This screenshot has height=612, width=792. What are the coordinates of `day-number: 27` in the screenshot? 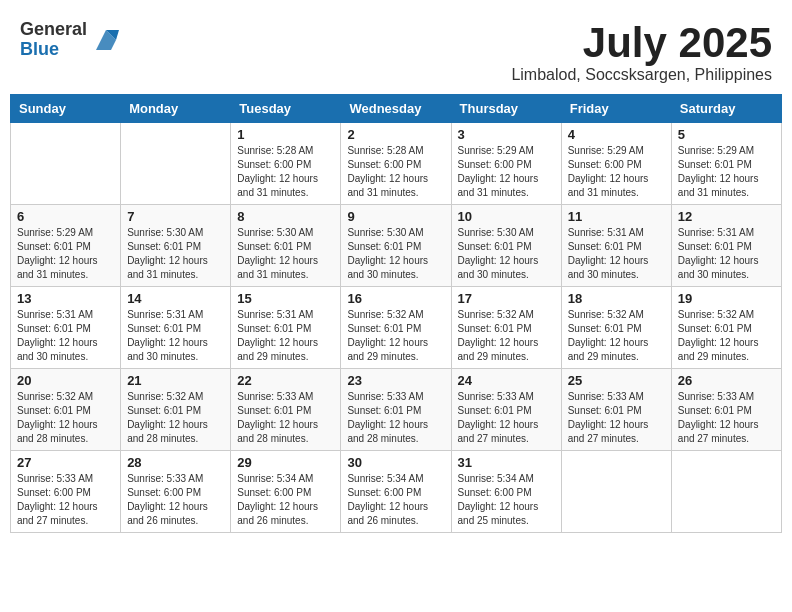 It's located at (66, 462).